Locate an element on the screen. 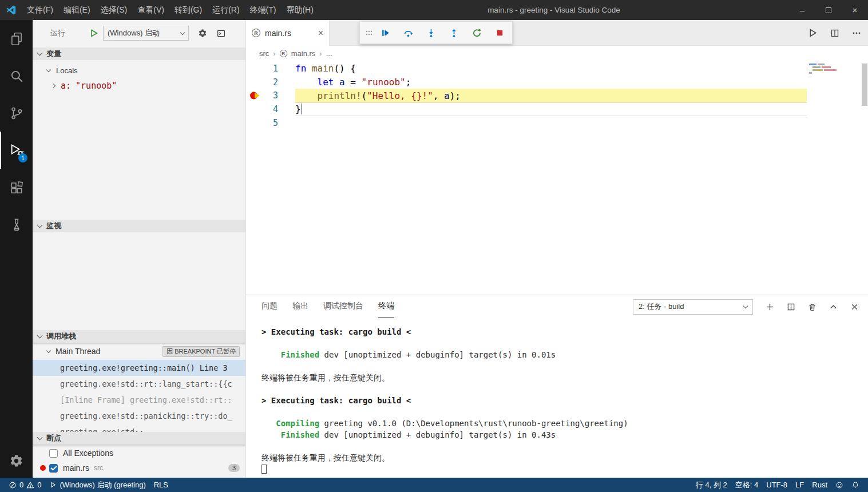  menu-item: 选择(S) is located at coordinates (114, 10).